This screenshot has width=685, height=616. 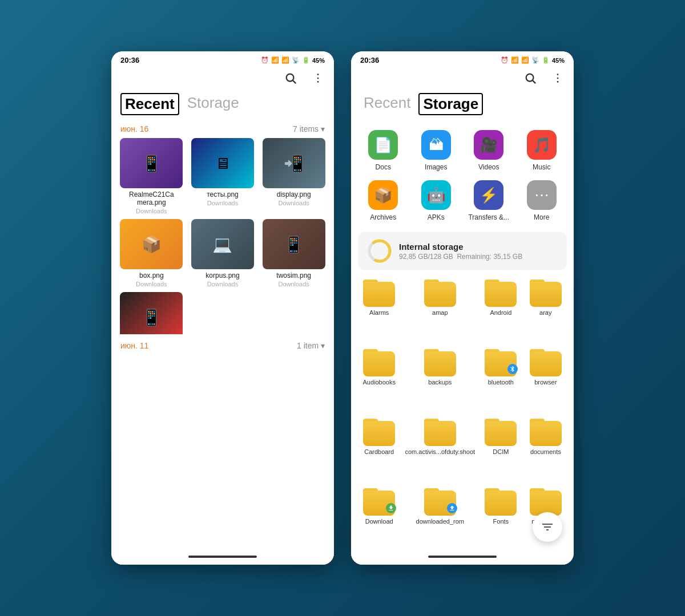 What do you see at coordinates (223, 176) in the screenshot?
I see `list-item: 🖥 тесты.png Downloads` at bounding box center [223, 176].